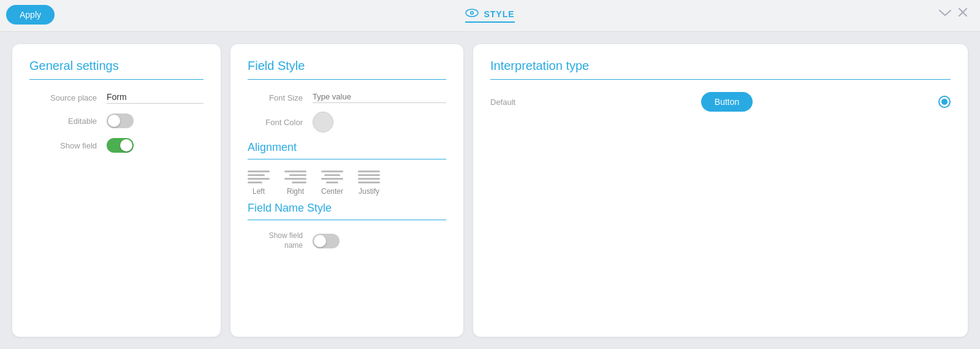 Image resolution: width=980 pixels, height=349 pixels. I want to click on editable-label: Editable, so click(63, 121).